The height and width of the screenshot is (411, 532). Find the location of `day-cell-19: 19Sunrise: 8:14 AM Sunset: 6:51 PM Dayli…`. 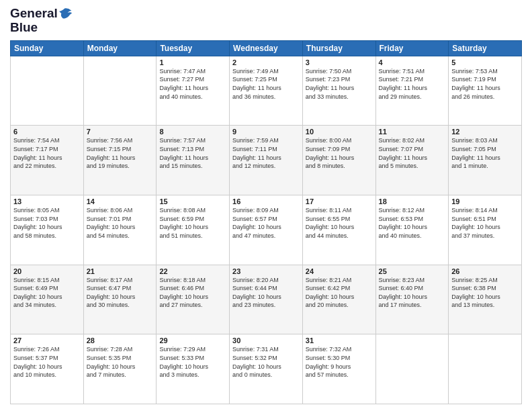

day-cell-19: 19Sunrise: 8:14 AM Sunset: 6:51 PM Dayli… is located at coordinates (485, 230).